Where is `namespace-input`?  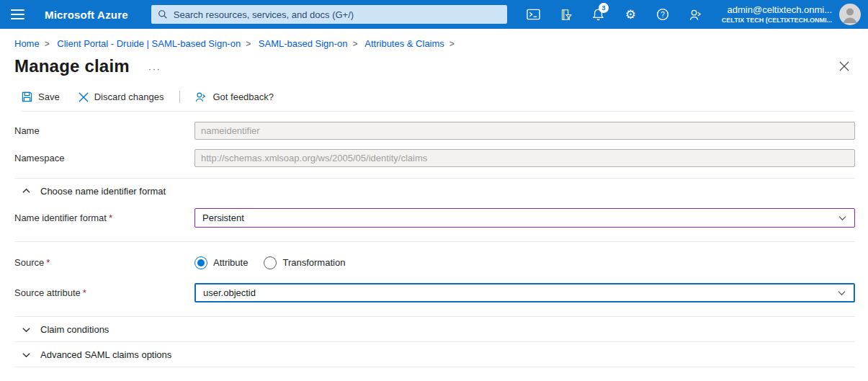 namespace-input is located at coordinates (524, 158).